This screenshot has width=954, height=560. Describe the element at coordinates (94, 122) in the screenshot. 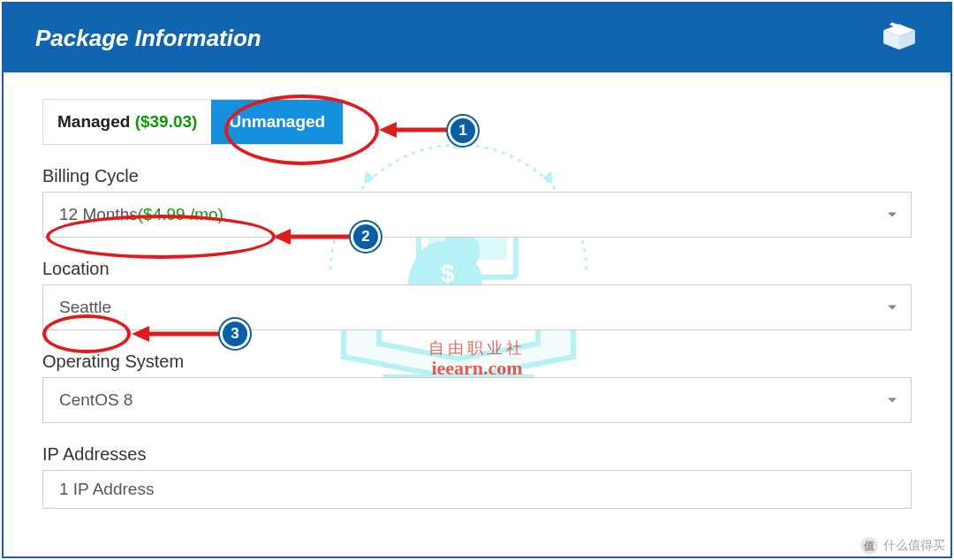

I see `managed-label: Managed` at that location.